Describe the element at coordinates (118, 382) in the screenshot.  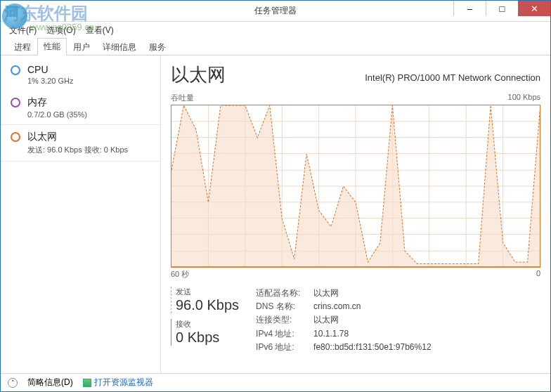
I see `open-resmon-link: 打开资源监视器` at that location.